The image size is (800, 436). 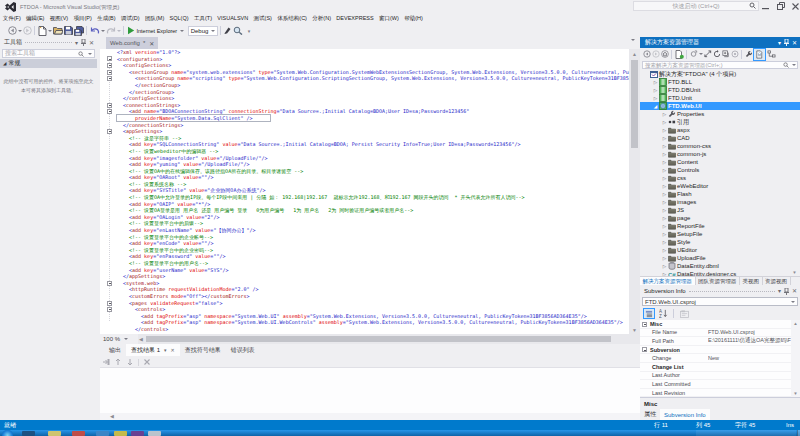 I want to click on code-line-35: </appSettings>, so click(x=364, y=276).